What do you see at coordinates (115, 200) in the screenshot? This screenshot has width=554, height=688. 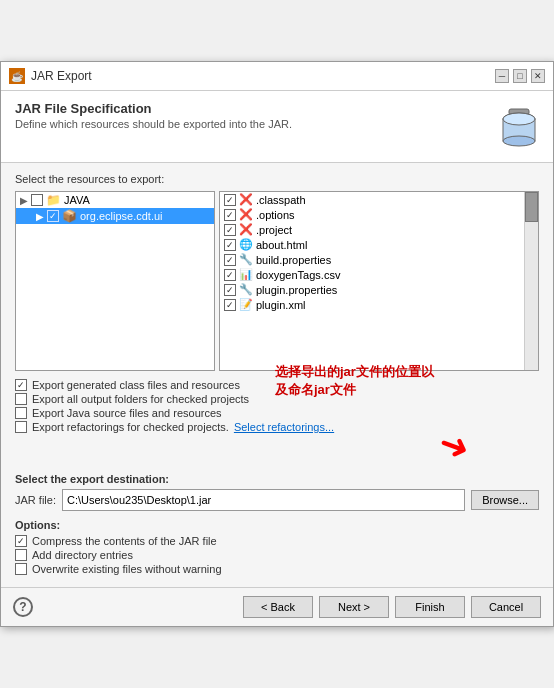 I see `tree-item-java: ▶ 📁 JAVA` at bounding box center [115, 200].